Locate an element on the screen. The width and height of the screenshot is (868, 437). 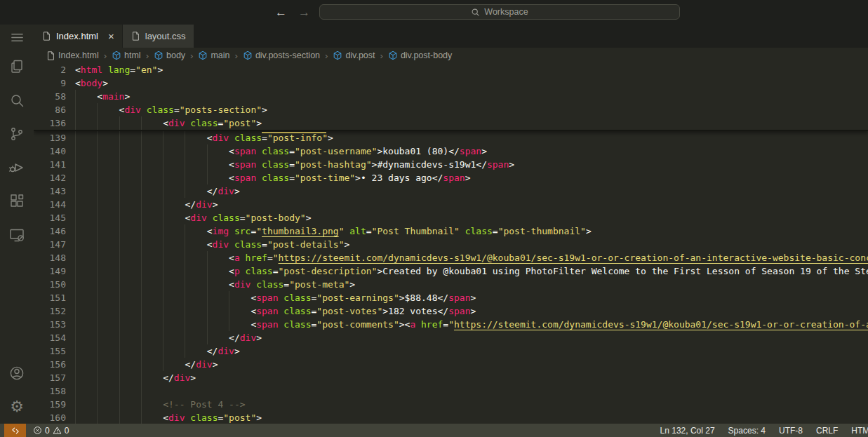
sticky-line: 136<div class="post"> is located at coordinates (450, 123).